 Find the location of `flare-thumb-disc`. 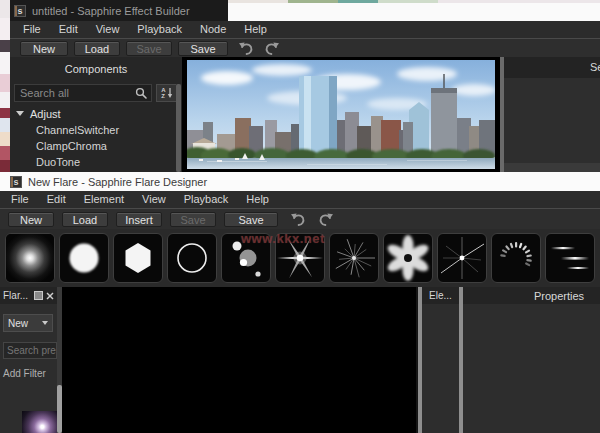

flare-thumb-disc is located at coordinates (84, 258).